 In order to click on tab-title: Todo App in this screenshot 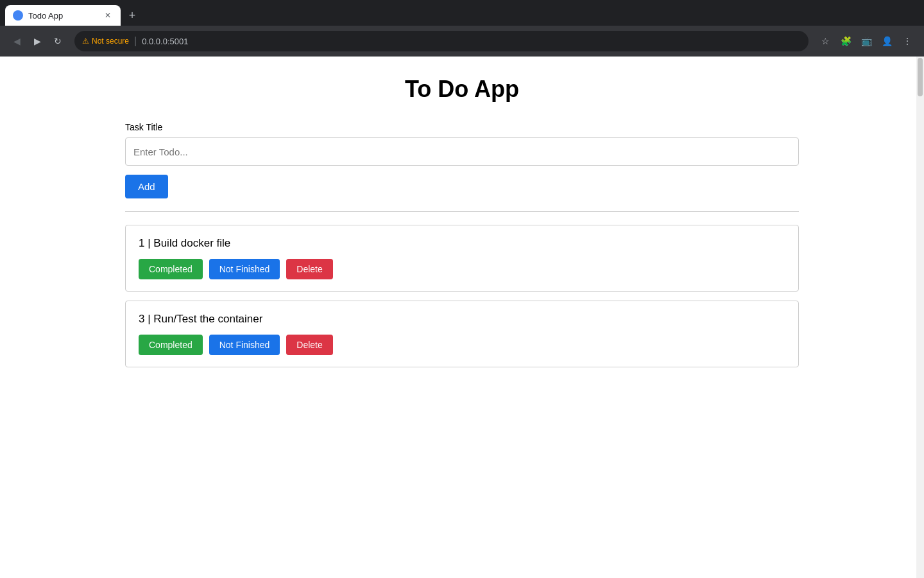, I will do `click(63, 15)`.